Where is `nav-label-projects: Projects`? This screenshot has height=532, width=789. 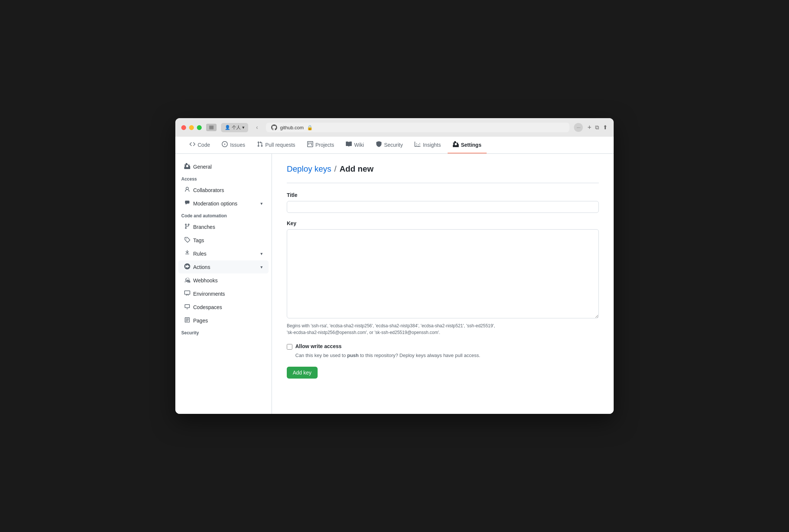
nav-label-projects: Projects is located at coordinates (325, 145).